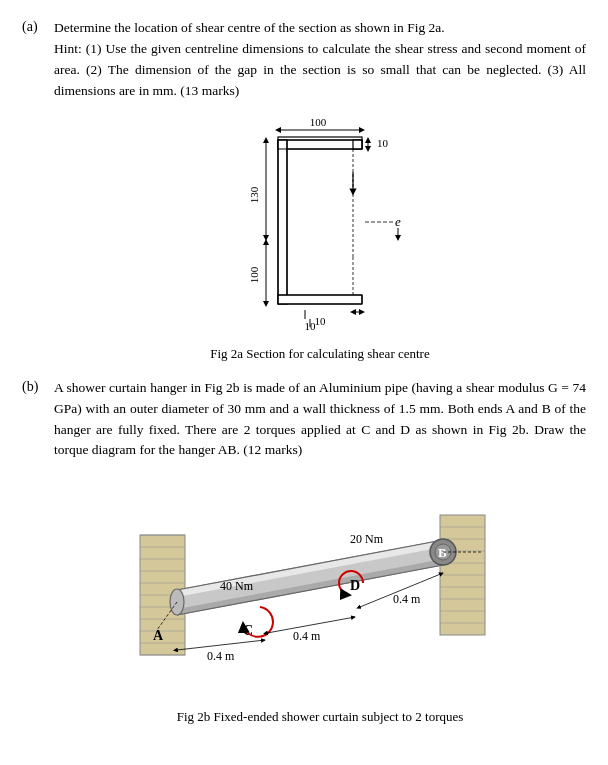 The image size is (608, 765). I want to click on cross-section-diagram: 100, so click(320, 227).